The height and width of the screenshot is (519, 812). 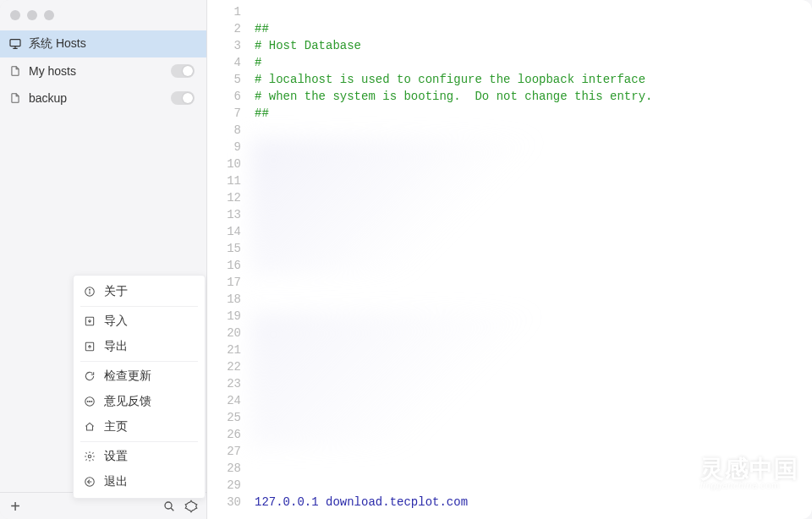 What do you see at coordinates (228, 333) in the screenshot?
I see `line-number: 20` at bounding box center [228, 333].